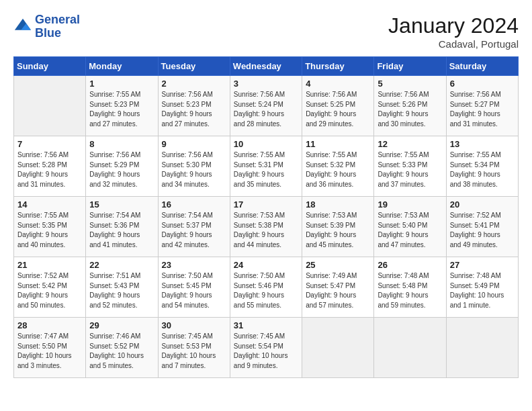  What do you see at coordinates (482, 204) in the screenshot?
I see `day-number: 20` at bounding box center [482, 204].